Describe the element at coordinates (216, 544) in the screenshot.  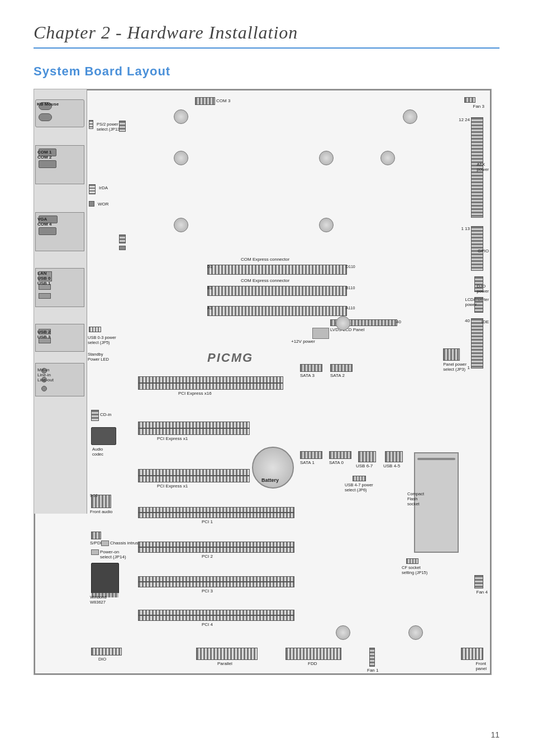
I see `pci2-top` at that location.